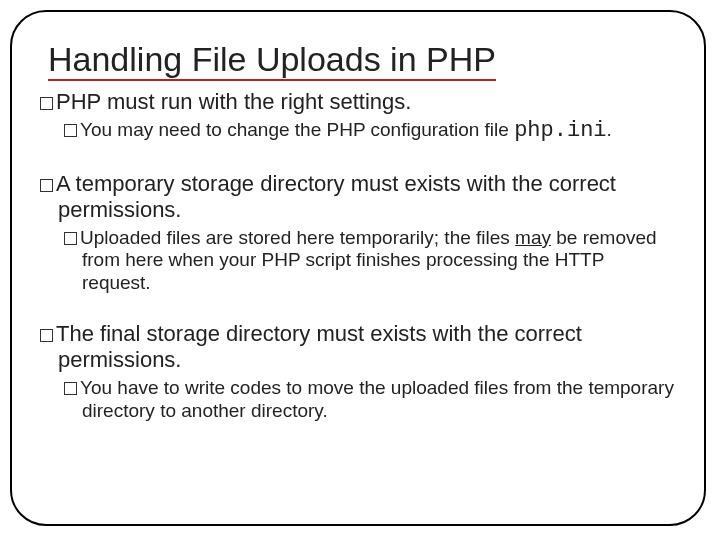  Describe the element at coordinates (297, 130) in the screenshot. I see `bullet-1a-pre: You may need to change the PHP configura…` at that location.